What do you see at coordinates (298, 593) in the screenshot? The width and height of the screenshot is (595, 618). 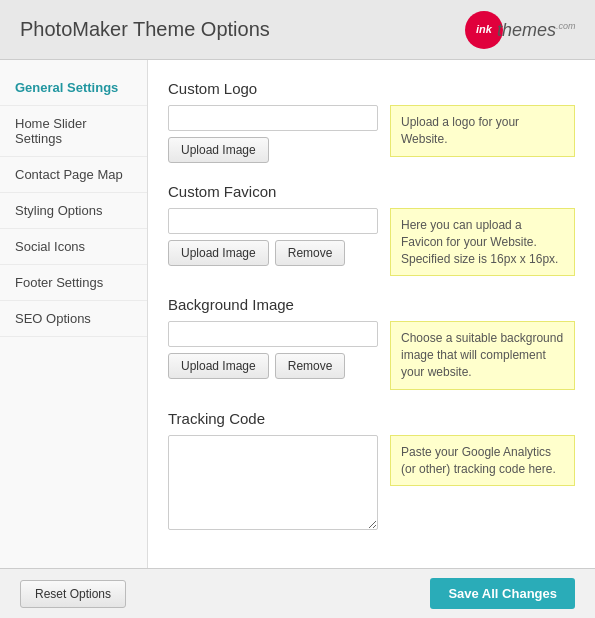 I see `footer-bar: Reset Options Save All Changes` at bounding box center [298, 593].